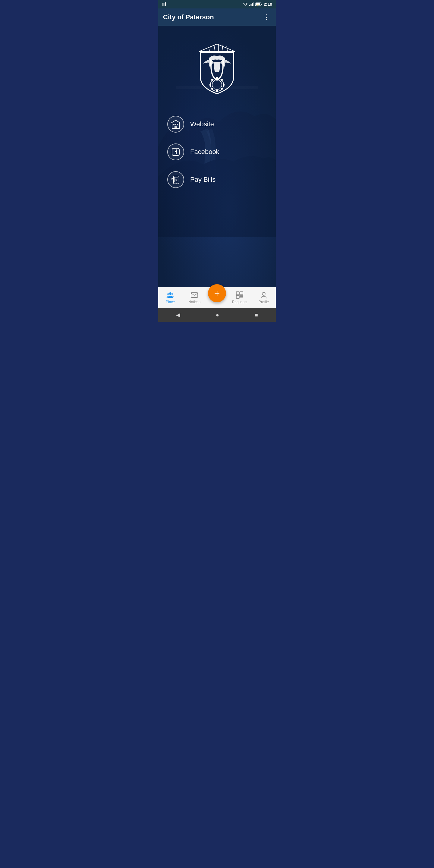 The image size is (434, 868). What do you see at coordinates (194, 302) in the screenshot?
I see `nav-notices-label: Notices` at bounding box center [194, 302].